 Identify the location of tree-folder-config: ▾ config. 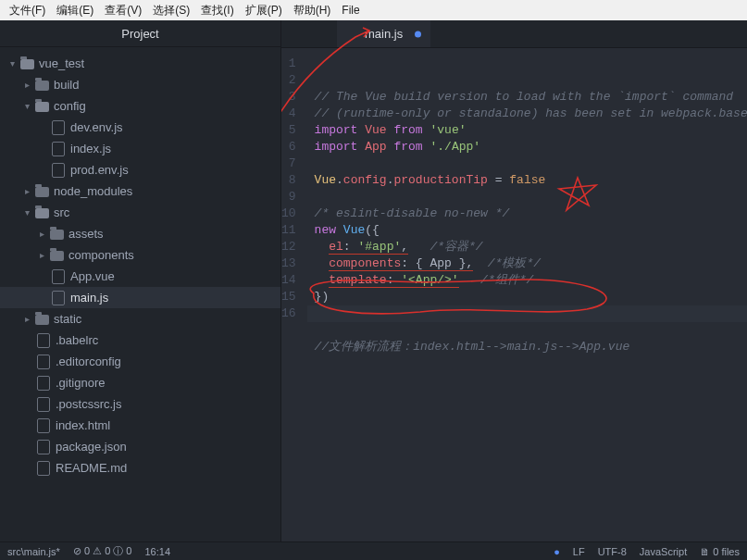
(141, 106).